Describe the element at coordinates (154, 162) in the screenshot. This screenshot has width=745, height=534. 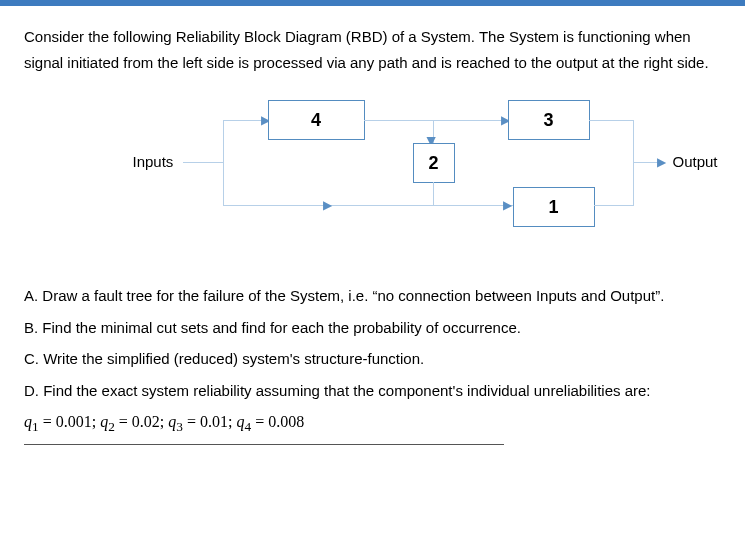
I see `inputs-label: Inputs` at that location.